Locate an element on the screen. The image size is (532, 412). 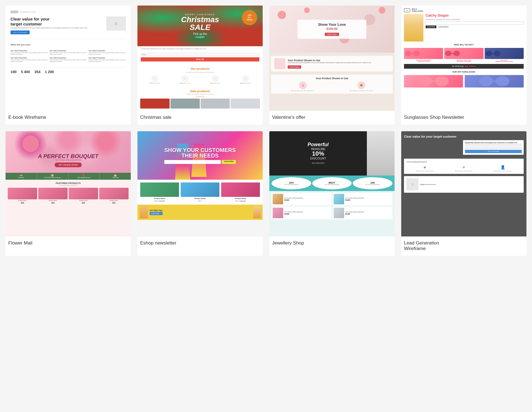
jewellery-highlights: 10% Your unique selling proposition BEST… is located at coordinates (332, 183).